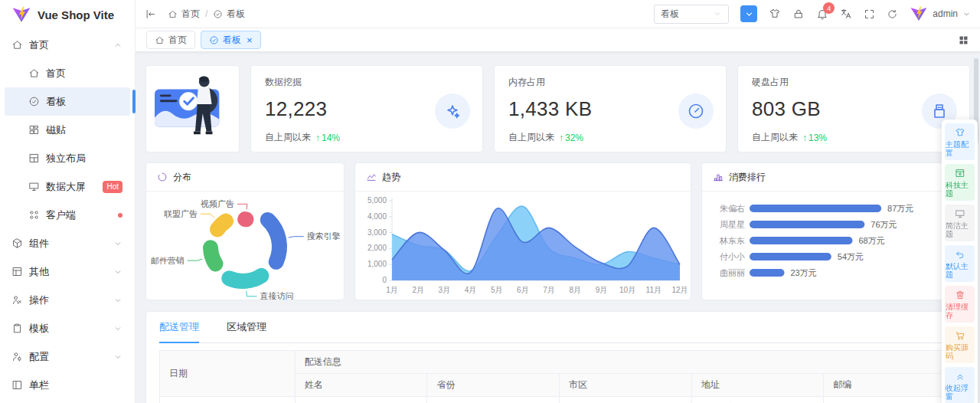  I want to click on theme-button-购买源码: 购买源码, so click(960, 345).